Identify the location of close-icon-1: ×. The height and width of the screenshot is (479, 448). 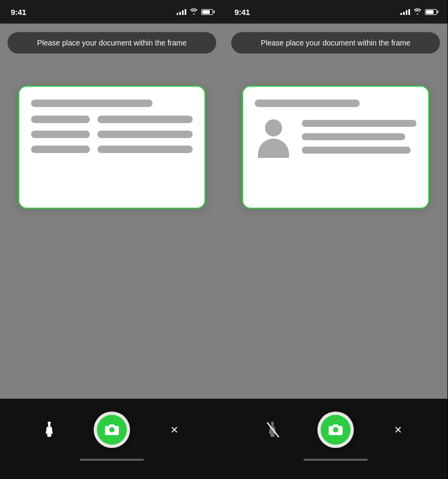
(174, 430).